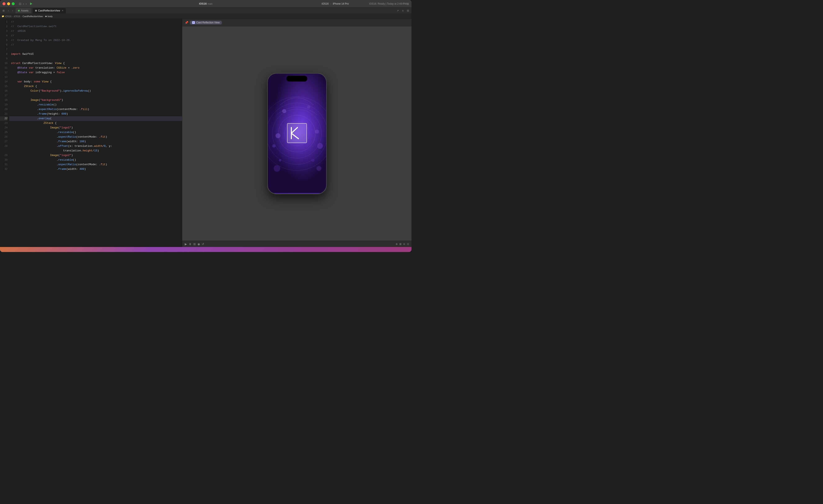 The height and width of the screenshot is (504, 823). Describe the element at coordinates (404, 244) in the screenshot. I see `zoom-out-icon: ⊖` at that location.